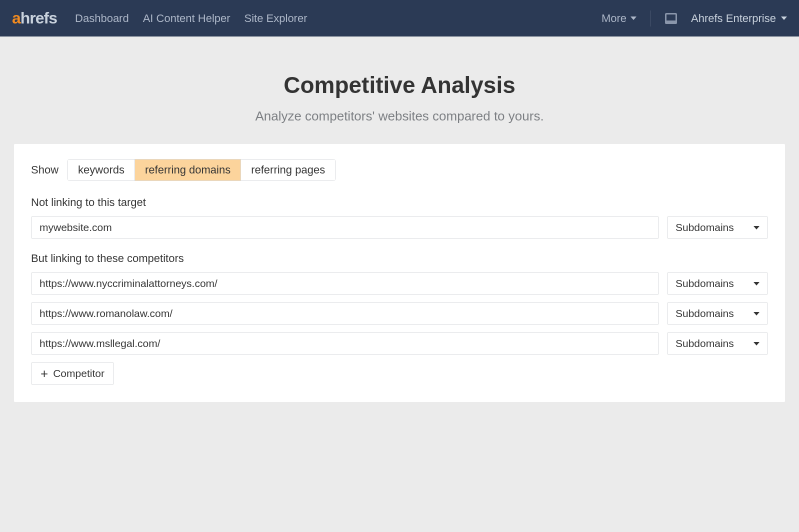 This screenshot has width=799, height=532. Describe the element at coordinates (400, 170) in the screenshot. I see `show-row: Show keywords referring domains referrin…` at that location.